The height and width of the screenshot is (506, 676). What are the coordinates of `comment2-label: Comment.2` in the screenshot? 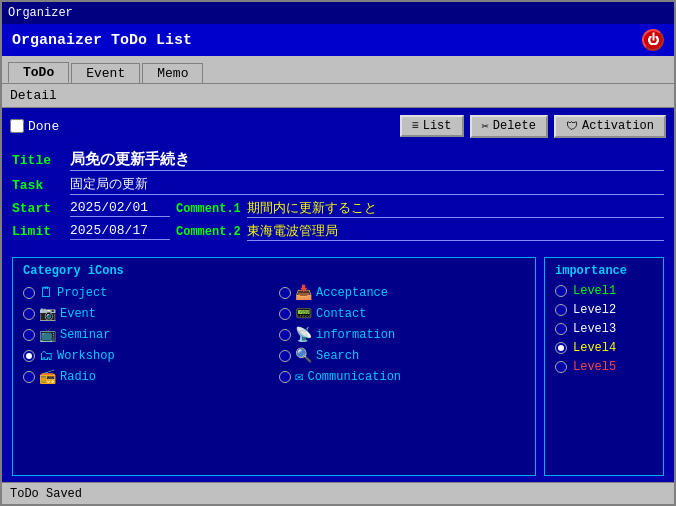 It's located at (208, 232).